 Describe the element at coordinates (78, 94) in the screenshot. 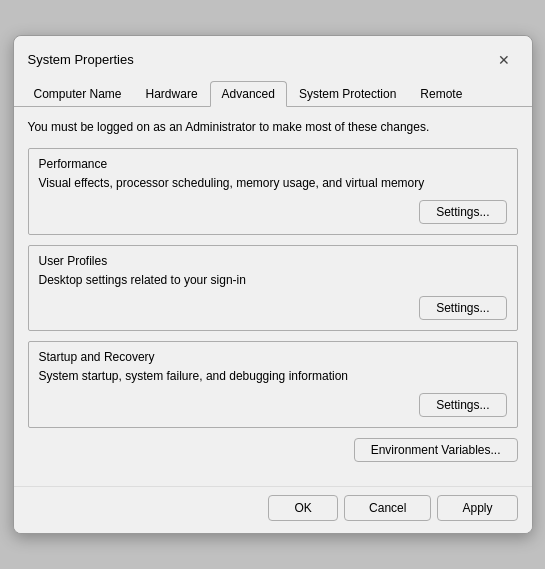

I see `tab-computer-name: Computer Name` at that location.